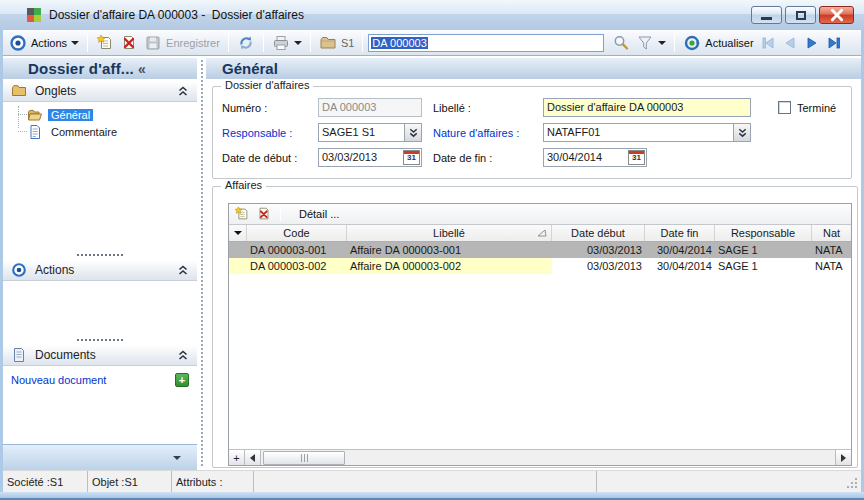 The image size is (864, 500). What do you see at coordinates (100, 270) in the screenshot?
I see `panel-header-actions: Actions` at bounding box center [100, 270].